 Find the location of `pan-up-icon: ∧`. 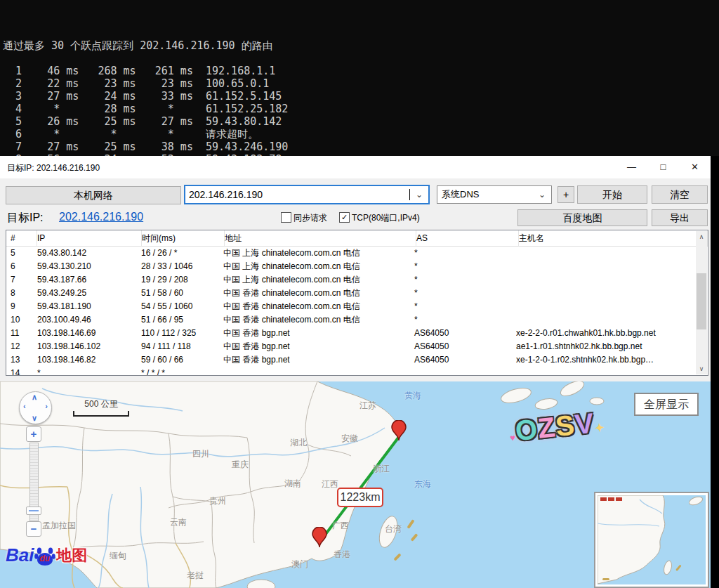

pan-up-icon: ∧ is located at coordinates (34, 398).